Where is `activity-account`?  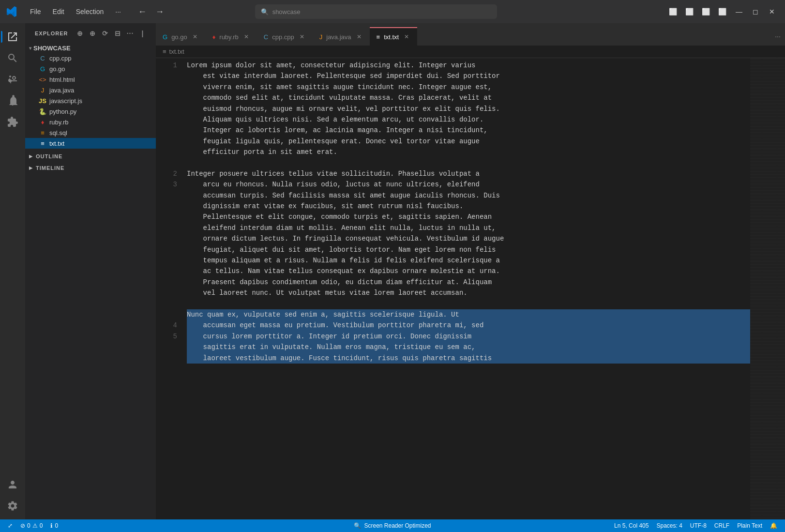 activity-account is located at coordinates (13, 485).